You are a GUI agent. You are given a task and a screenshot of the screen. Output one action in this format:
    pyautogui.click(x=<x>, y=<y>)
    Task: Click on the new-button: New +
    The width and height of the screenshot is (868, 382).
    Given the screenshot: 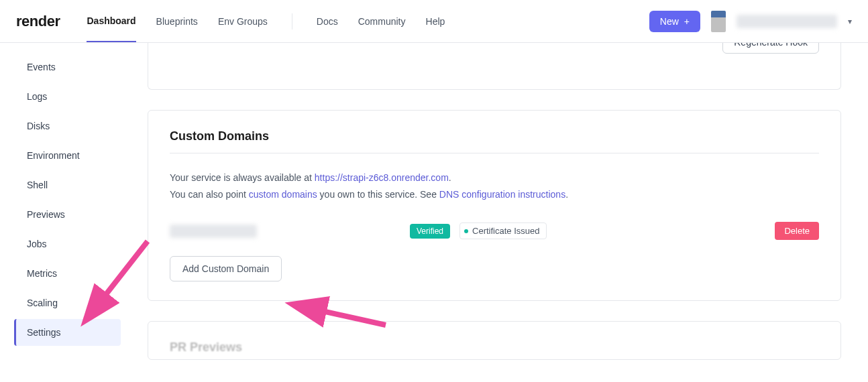 What is the action you would take?
    pyautogui.click(x=675, y=21)
    